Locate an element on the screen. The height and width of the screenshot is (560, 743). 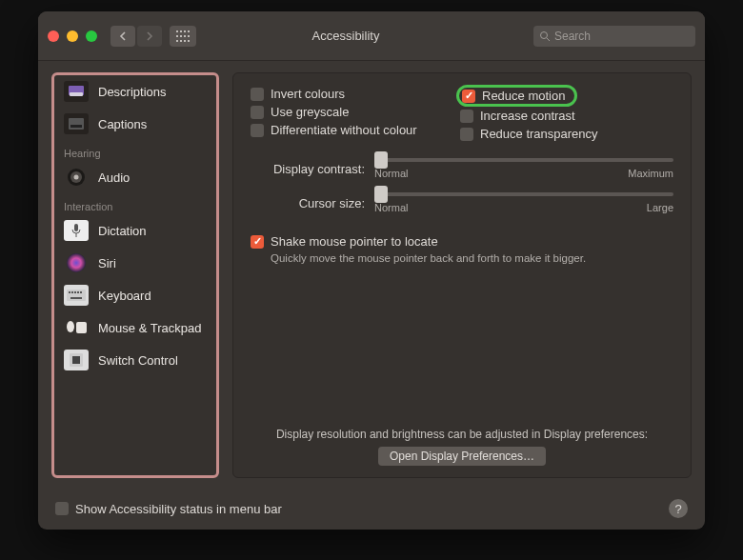
display-contrast-slider: Normal Maximum is located at coordinates (524, 169).